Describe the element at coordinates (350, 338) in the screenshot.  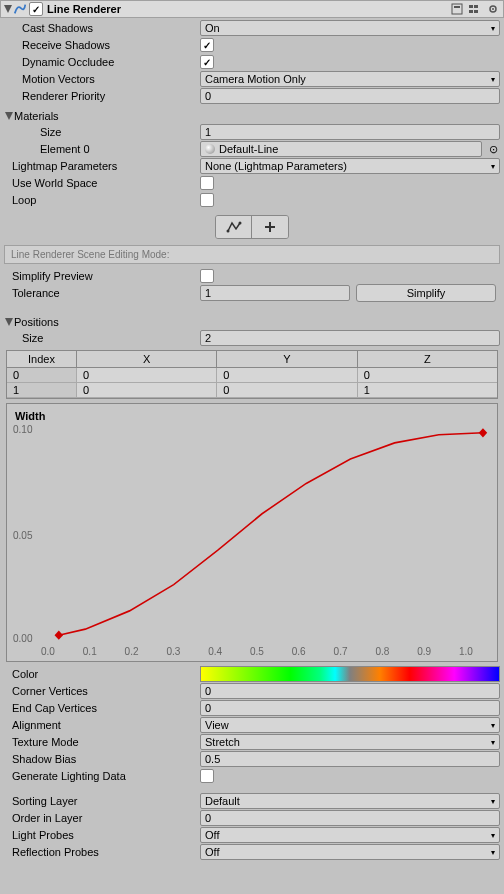
I see `positions-size-input: 2` at that location.